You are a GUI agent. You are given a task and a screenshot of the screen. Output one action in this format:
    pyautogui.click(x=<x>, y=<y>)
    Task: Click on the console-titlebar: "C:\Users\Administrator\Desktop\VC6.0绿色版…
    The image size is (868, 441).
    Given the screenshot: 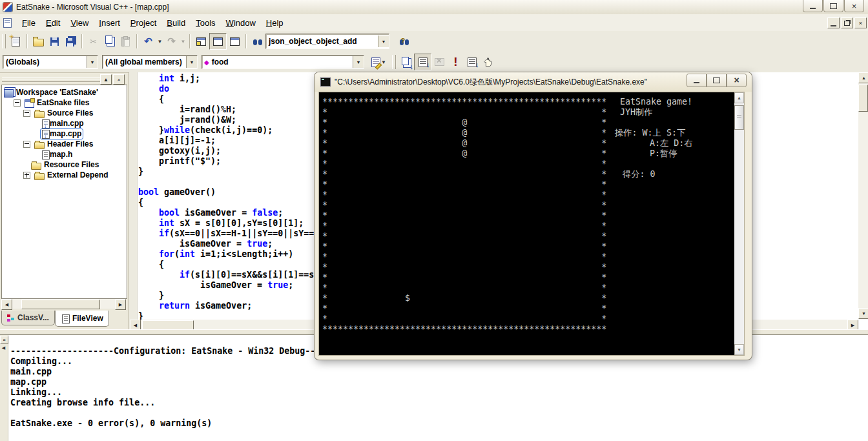 What is the action you would take?
    pyautogui.click(x=533, y=82)
    